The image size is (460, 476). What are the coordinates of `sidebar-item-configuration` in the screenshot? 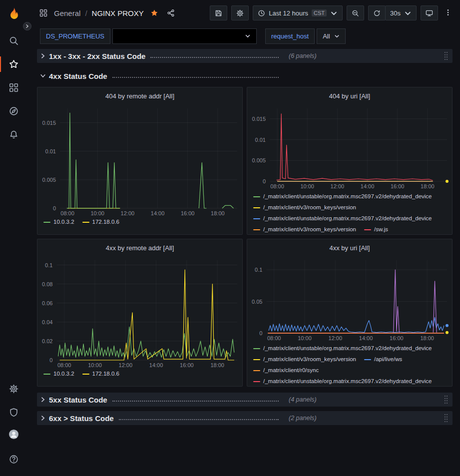 It's located at (14, 389).